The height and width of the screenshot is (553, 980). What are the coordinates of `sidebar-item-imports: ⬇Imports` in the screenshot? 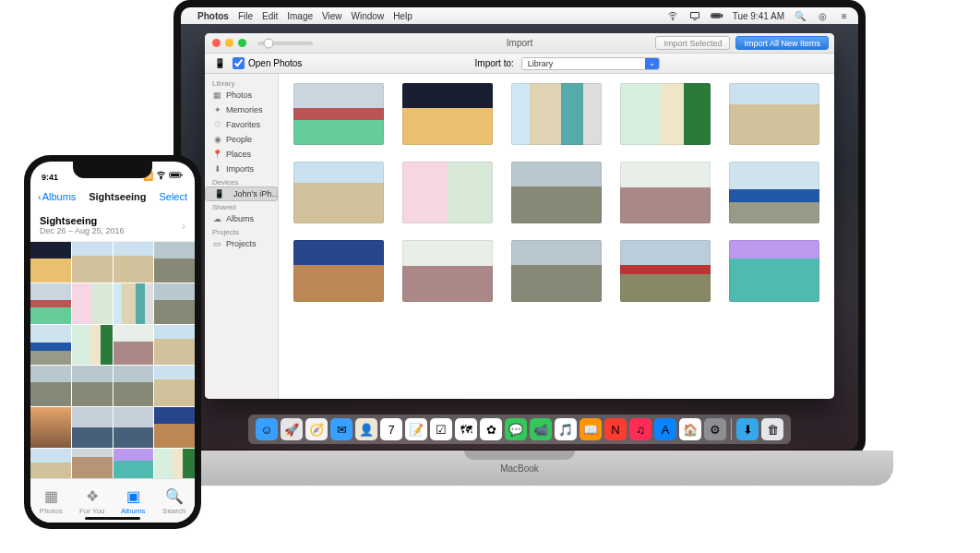 It's located at (242, 169).